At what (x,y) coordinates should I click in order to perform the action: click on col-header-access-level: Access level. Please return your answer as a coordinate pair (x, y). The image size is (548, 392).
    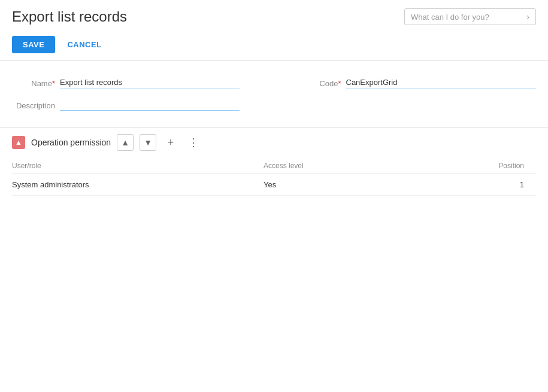
    Looking at the image, I should click on (363, 166).